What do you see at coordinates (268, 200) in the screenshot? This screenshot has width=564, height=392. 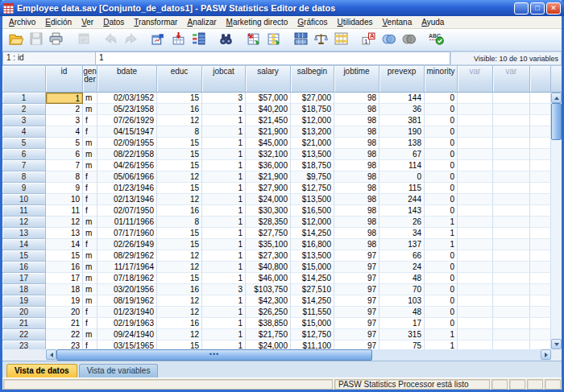 I see `cell-salary-row10: $24,000` at bounding box center [268, 200].